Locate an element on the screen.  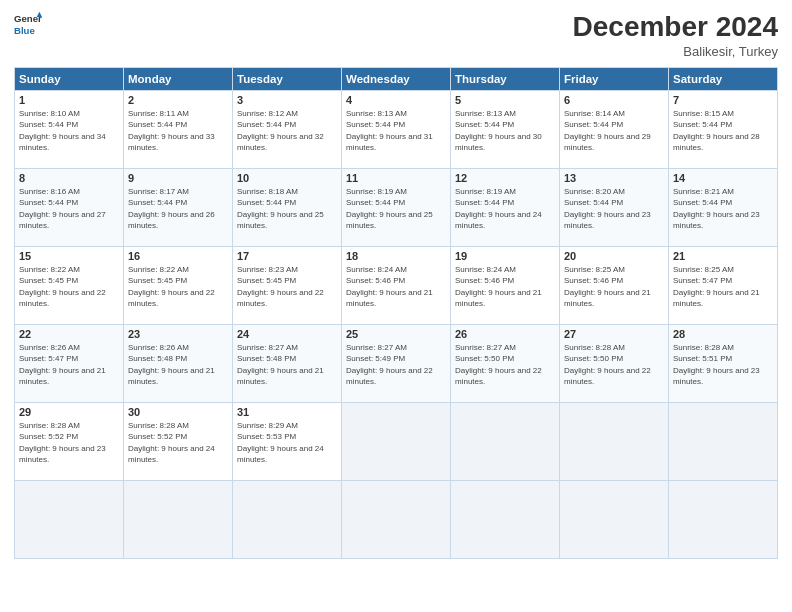
table-row: 20Sunrise: 8:25 AMSunset: 5:46 PMDayligh… is located at coordinates (614, 285).